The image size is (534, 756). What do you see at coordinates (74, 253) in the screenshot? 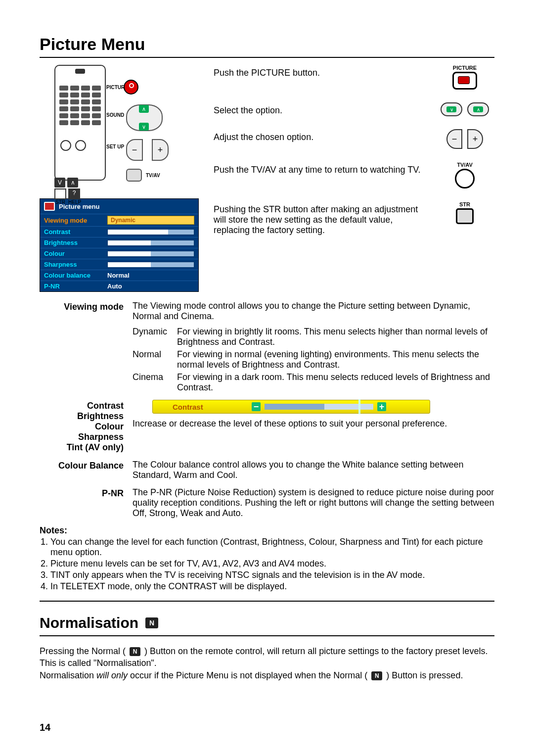
I see `osd-row-colour: Colour` at bounding box center [74, 253].